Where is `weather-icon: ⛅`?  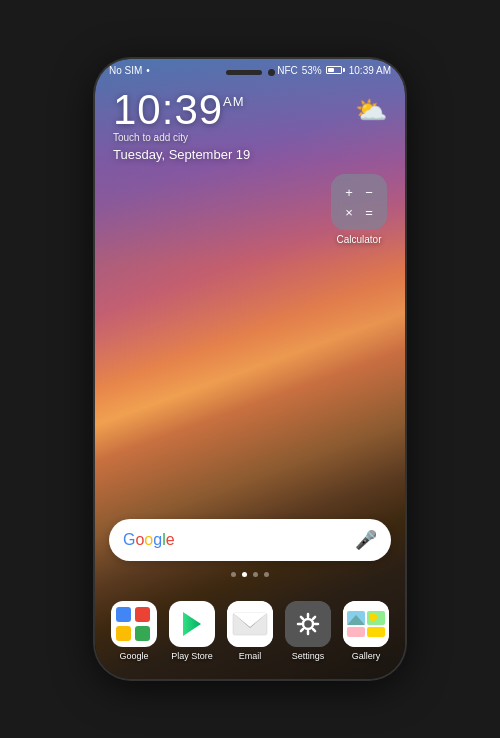 weather-icon: ⛅ is located at coordinates (371, 110).